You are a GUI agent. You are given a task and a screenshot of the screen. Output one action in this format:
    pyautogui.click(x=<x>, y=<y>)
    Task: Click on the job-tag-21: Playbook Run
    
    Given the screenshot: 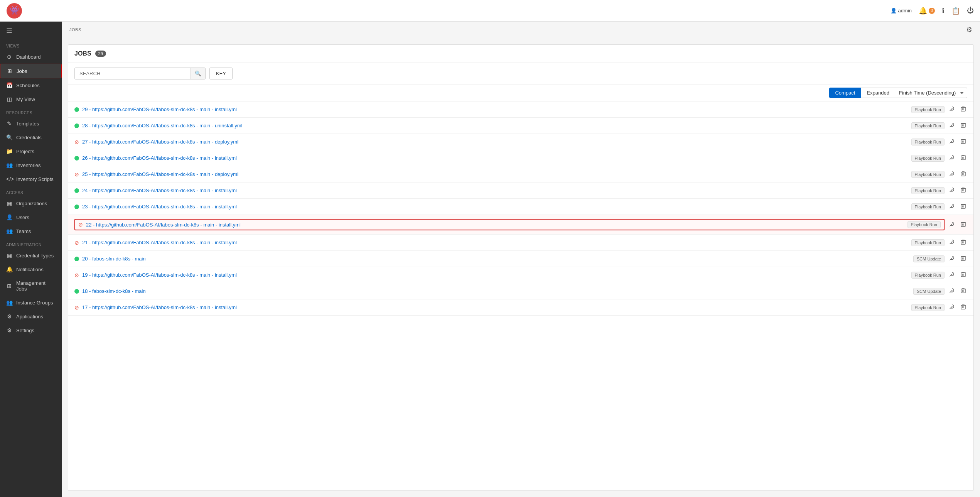 What is the action you would take?
    pyautogui.click(x=928, y=243)
    